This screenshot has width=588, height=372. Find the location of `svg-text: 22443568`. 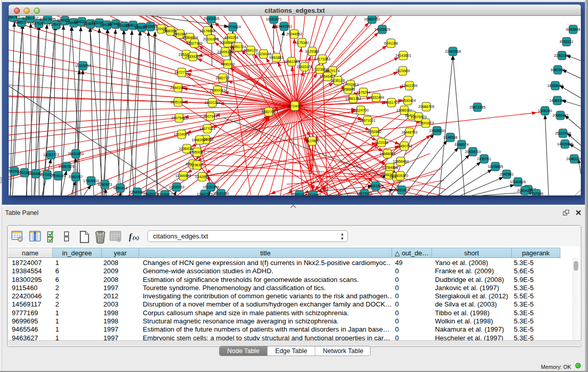

svg-text: 22443568 is located at coordinates (452, 51).